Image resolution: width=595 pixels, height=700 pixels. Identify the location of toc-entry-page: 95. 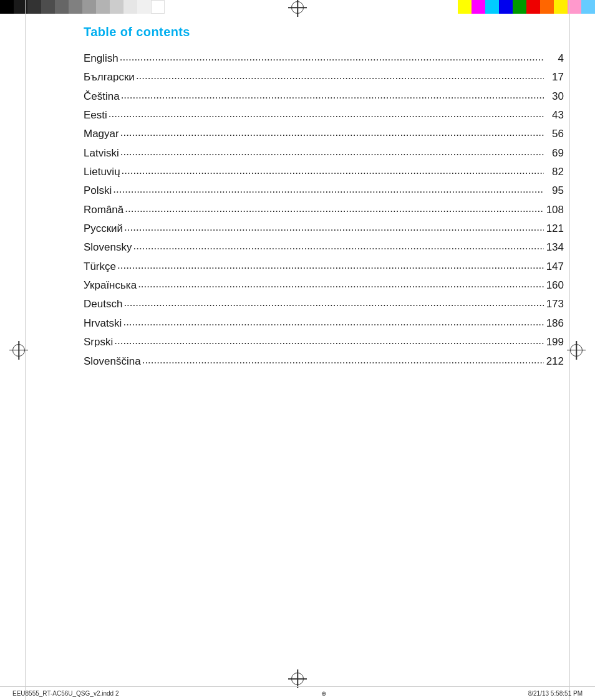
(554, 191).